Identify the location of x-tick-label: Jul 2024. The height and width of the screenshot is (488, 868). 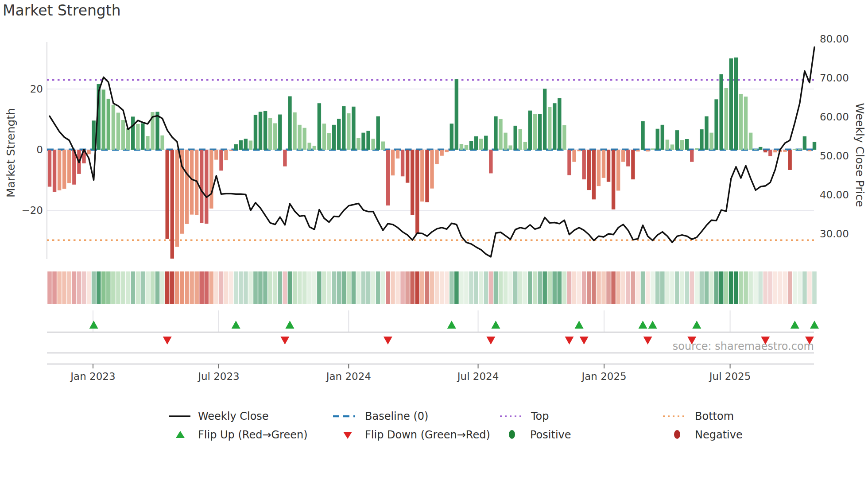
(478, 376).